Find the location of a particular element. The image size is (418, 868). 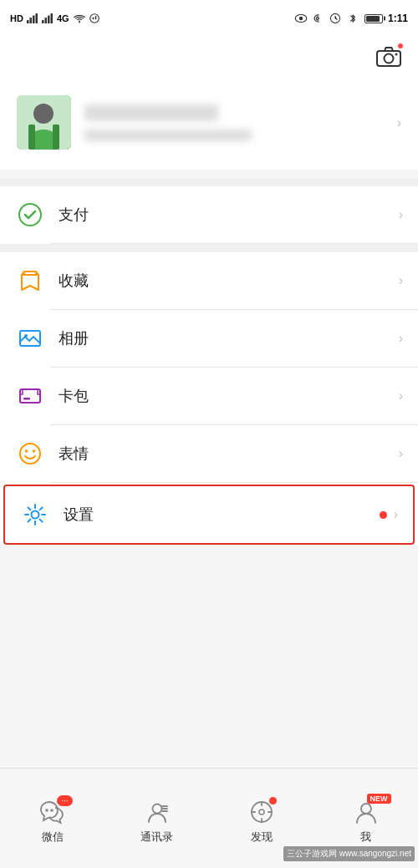

wifi-icon is located at coordinates (79, 18).